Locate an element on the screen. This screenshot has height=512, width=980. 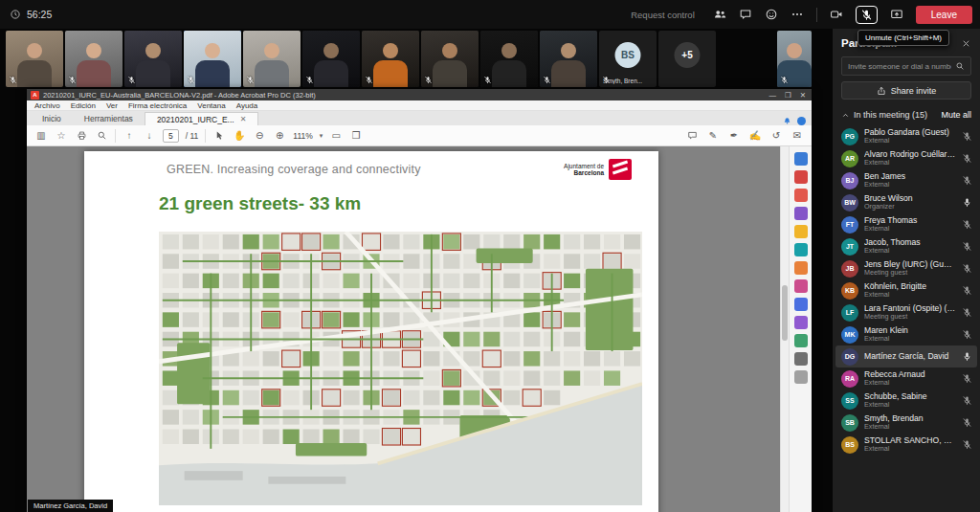
search-icon is located at coordinates (101, 136).